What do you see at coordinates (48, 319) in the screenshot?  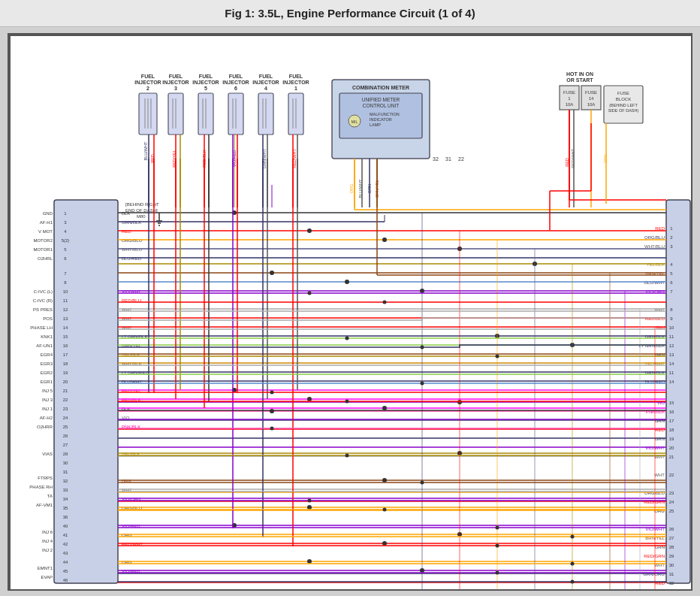 I see `svg-text: POS` at bounding box center [48, 319].